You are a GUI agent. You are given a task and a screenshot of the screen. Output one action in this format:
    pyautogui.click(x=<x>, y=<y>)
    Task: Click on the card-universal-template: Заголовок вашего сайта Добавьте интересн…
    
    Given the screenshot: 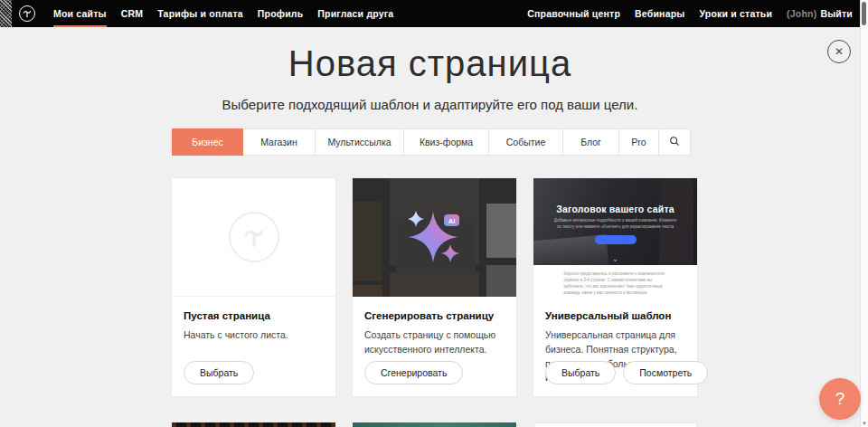 What is the action you would take?
    pyautogui.click(x=615, y=288)
    